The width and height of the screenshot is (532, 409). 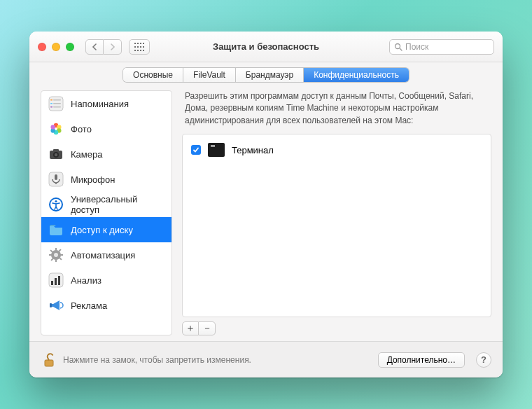 I want to click on sidebar-item-label: Анализ, so click(x=86, y=280).